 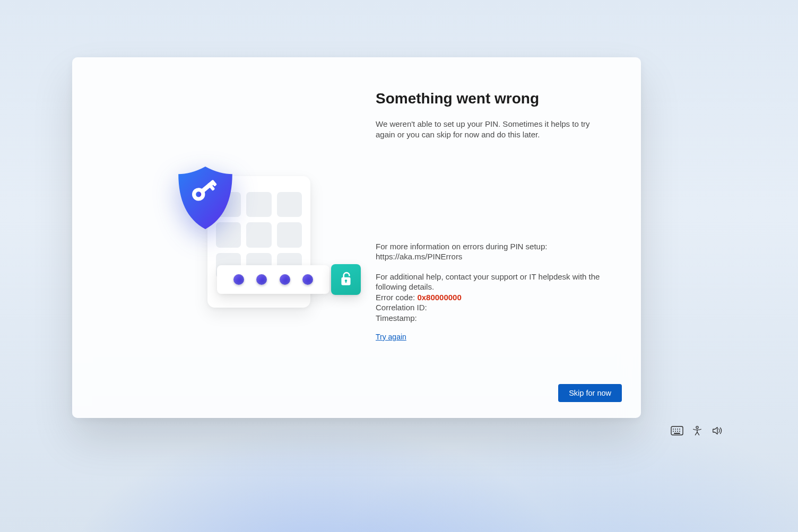 What do you see at coordinates (273, 280) in the screenshot?
I see `pin-dots-bar-graphic` at bounding box center [273, 280].